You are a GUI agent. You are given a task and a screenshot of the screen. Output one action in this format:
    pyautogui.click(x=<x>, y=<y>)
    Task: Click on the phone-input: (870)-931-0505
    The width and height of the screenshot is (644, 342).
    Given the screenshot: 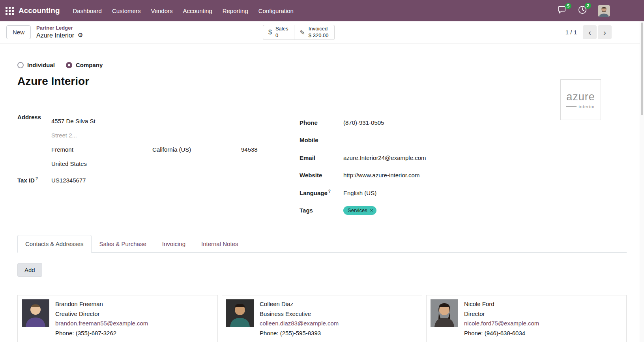 What is the action you would take?
    pyautogui.click(x=485, y=122)
    